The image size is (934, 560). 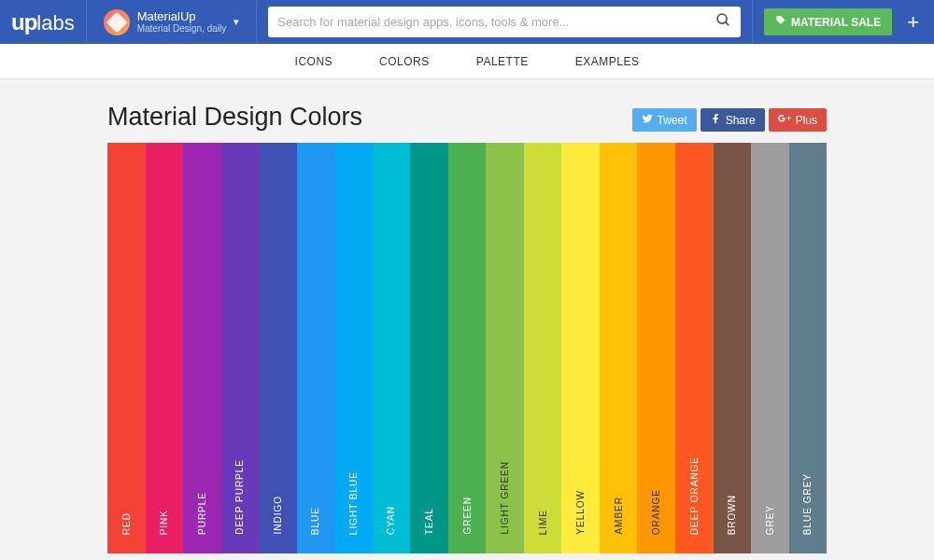 What do you see at coordinates (695, 348) in the screenshot?
I see `swatch-deep-orange: DEEP ORANGE` at bounding box center [695, 348].